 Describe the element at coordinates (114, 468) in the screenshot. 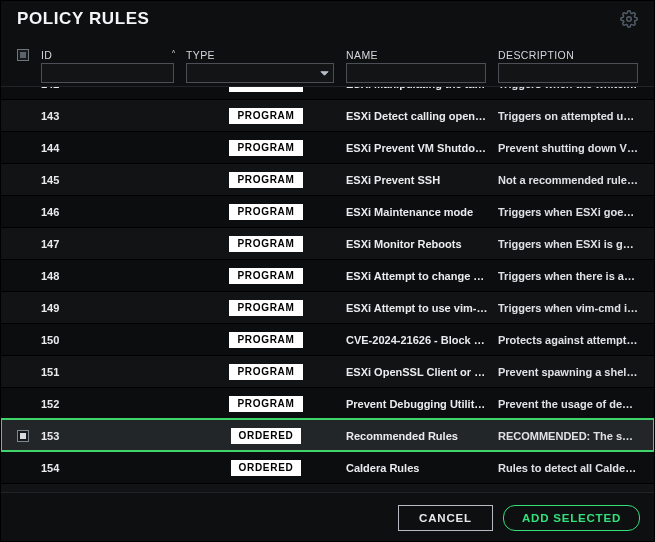

I see `row-id: 154` at that location.